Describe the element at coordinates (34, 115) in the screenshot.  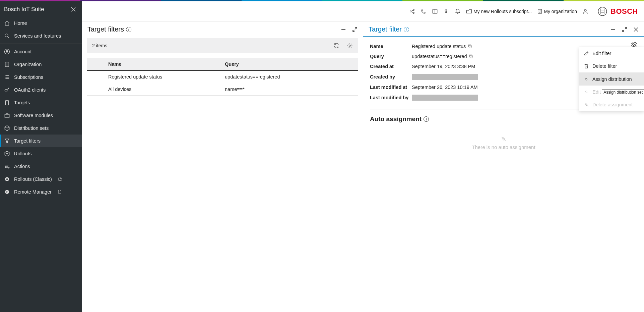
I see `sidebar-item-label: Software modules` at that location.